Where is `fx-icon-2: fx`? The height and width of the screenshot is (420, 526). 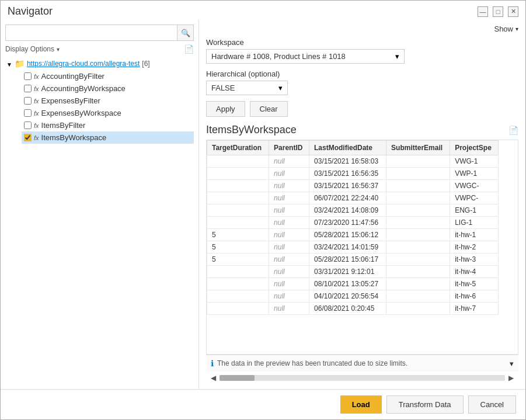 fx-icon-2: fx is located at coordinates (36, 101).